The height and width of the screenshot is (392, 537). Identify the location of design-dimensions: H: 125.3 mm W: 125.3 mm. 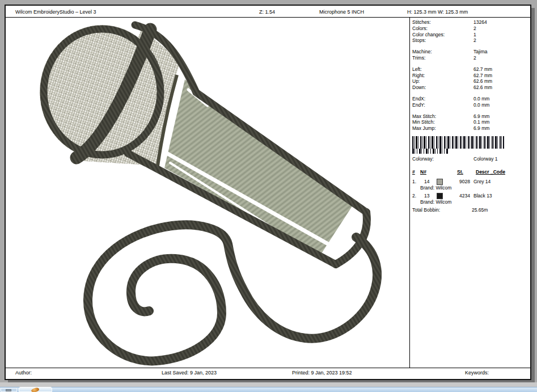
(438, 12).